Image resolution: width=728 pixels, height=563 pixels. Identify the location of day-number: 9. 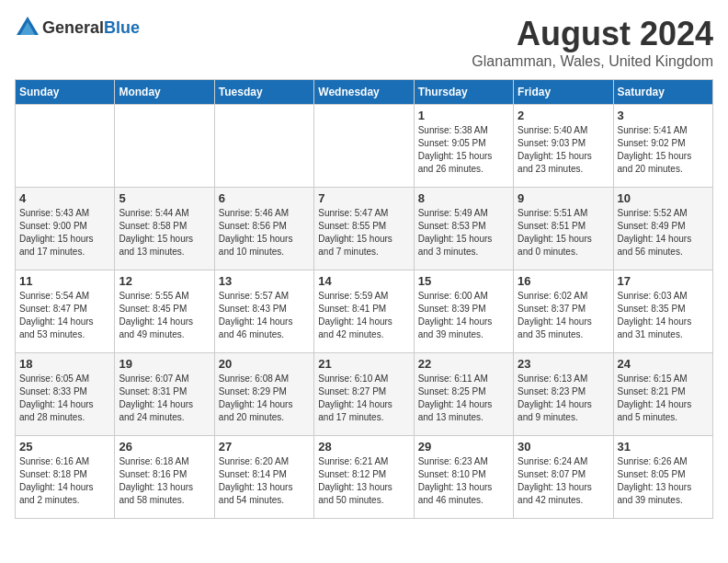
(563, 199).